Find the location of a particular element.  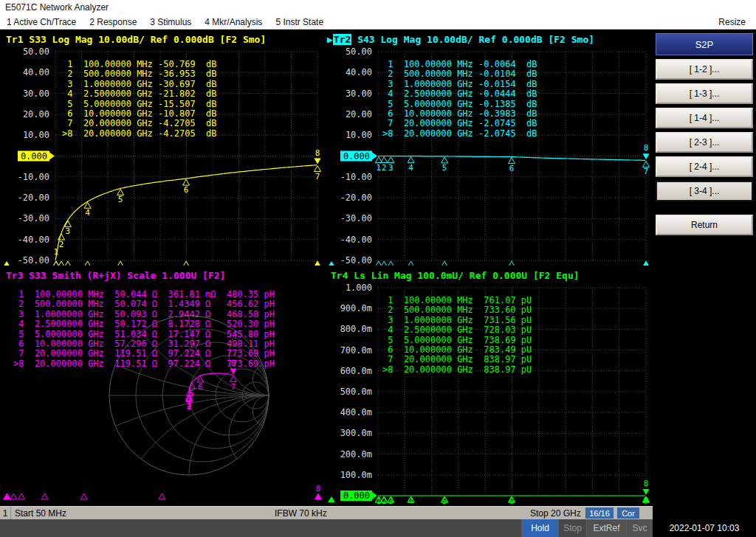

trace-label: Tr1 is located at coordinates (15, 40).